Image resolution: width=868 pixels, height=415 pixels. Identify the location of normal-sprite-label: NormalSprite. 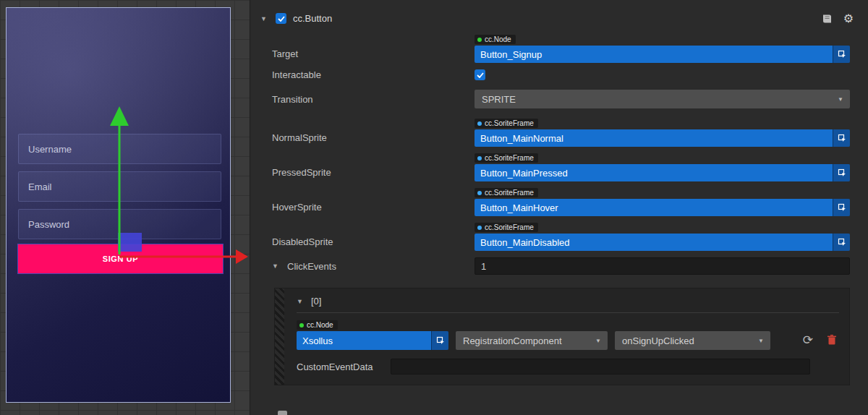
(373, 140).